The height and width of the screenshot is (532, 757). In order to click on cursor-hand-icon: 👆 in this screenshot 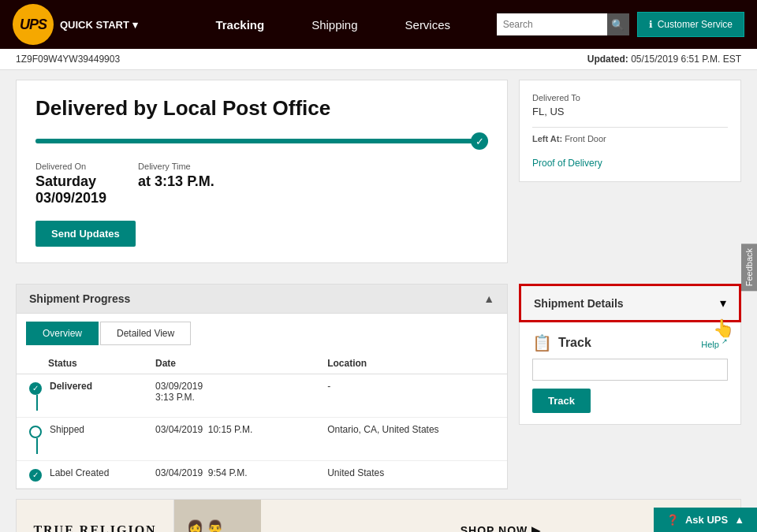, I will do `click(724, 329)`.